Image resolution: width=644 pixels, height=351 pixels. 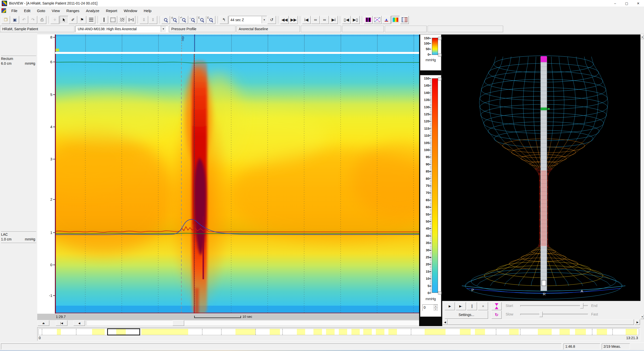 What do you see at coordinates (62, 323) in the screenshot?
I see `snap-left-button: |◀` at bounding box center [62, 323].